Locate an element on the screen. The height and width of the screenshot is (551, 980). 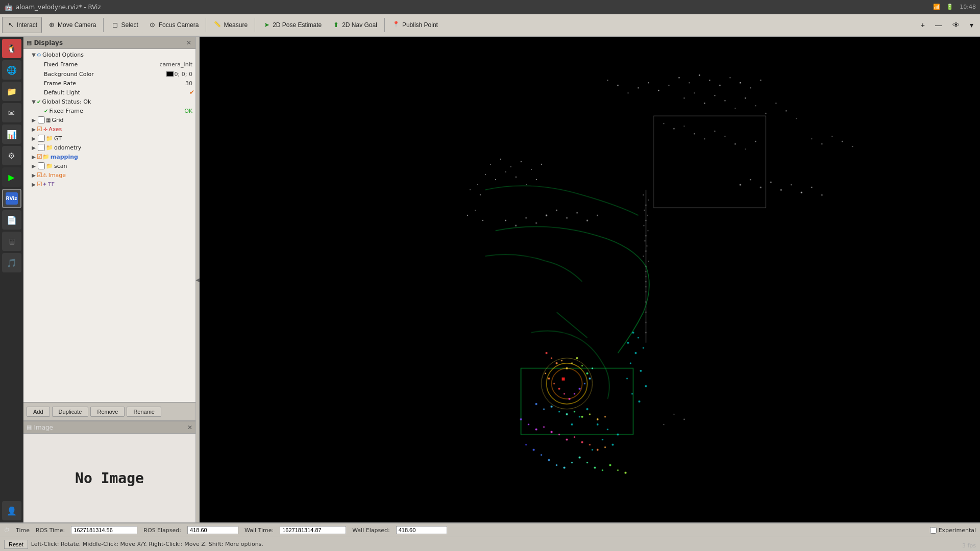
rename-button: Rename is located at coordinates (144, 412).